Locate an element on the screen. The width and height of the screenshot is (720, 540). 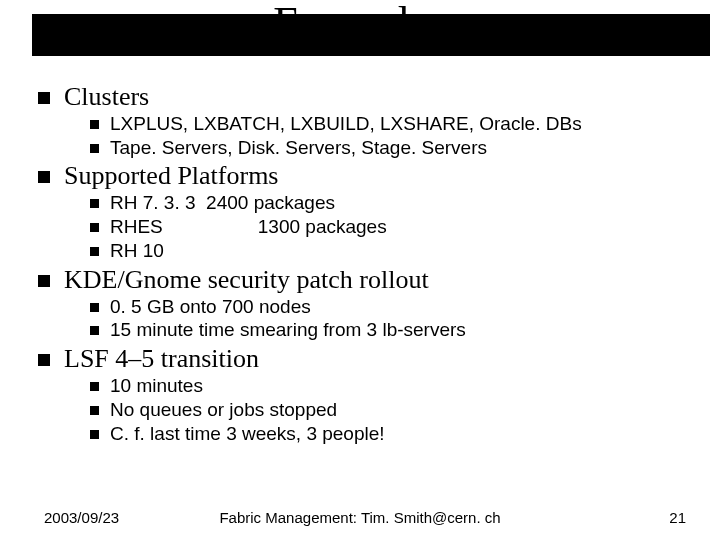
heading-text: Clusters is located at coordinates (106, 97).